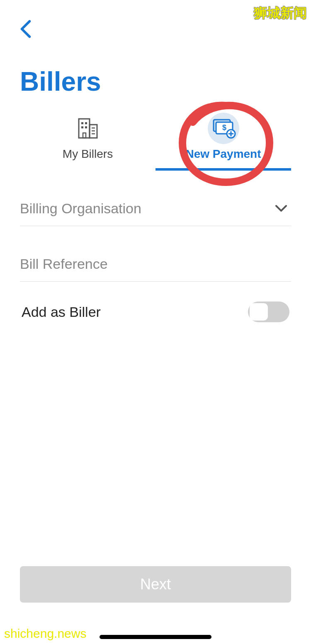  I want to click on buildings-icon, so click(88, 128).